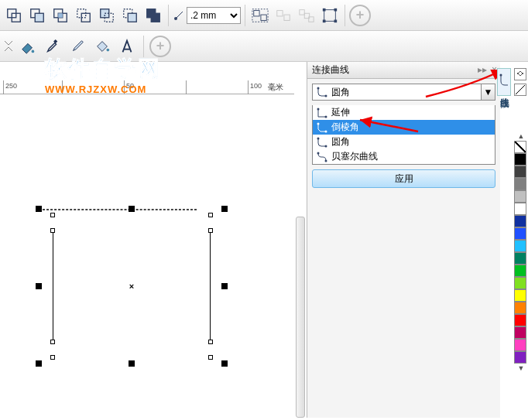  Describe the element at coordinates (488, 92) in the screenshot. I see `dropdown-arrow-icon: ▼` at that location.